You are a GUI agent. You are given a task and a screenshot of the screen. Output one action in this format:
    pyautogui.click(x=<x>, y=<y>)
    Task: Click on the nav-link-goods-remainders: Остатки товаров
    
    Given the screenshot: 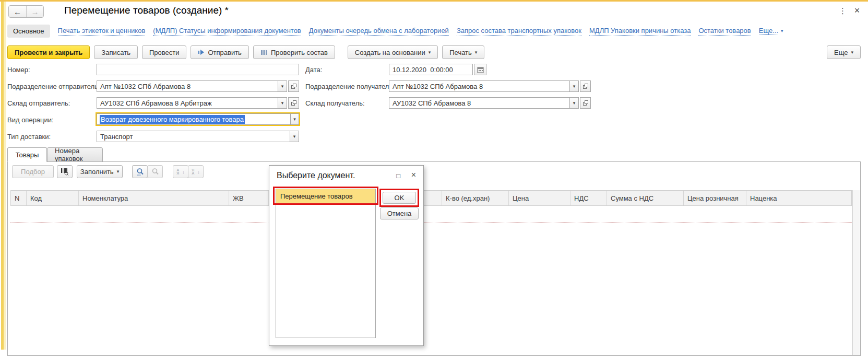 What is the action you would take?
    pyautogui.click(x=724, y=31)
    